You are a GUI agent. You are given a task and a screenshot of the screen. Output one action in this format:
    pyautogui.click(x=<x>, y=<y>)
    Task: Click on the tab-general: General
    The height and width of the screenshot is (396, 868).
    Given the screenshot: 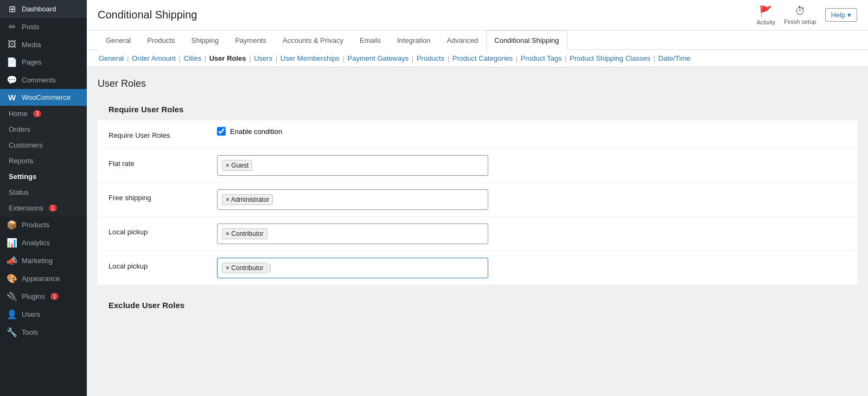 What is the action you would take?
    pyautogui.click(x=118, y=40)
    